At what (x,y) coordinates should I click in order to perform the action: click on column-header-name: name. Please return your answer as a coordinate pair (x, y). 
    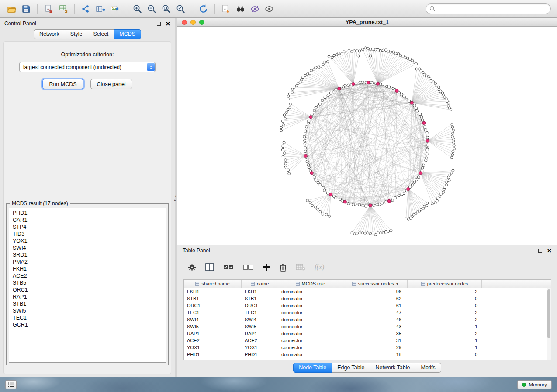
    Looking at the image, I should click on (260, 284).